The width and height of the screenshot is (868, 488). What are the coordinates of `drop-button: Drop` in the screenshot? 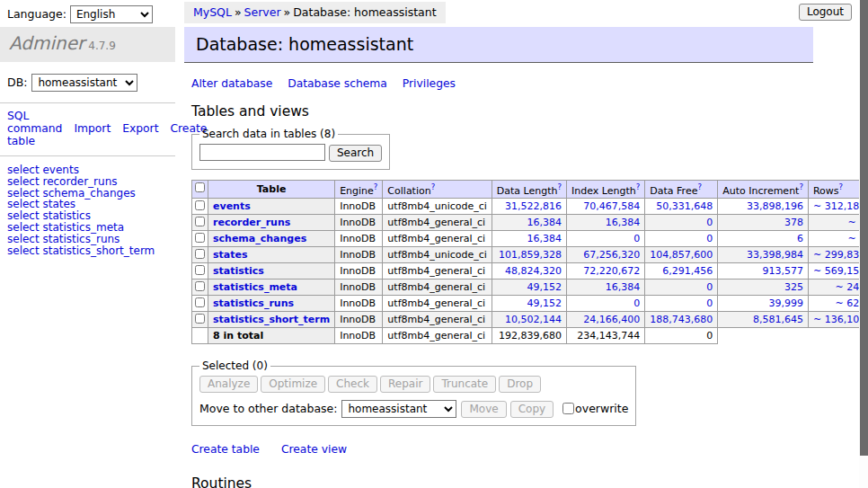 It's located at (519, 385).